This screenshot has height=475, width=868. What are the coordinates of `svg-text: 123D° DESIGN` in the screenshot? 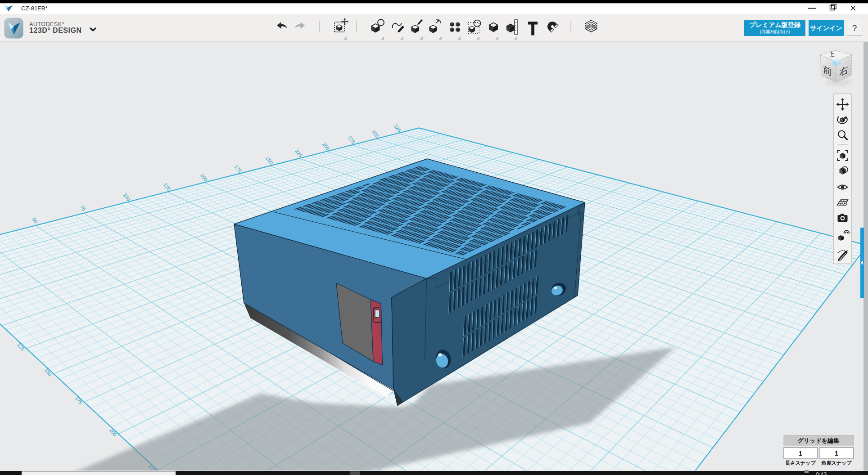 It's located at (55, 31).